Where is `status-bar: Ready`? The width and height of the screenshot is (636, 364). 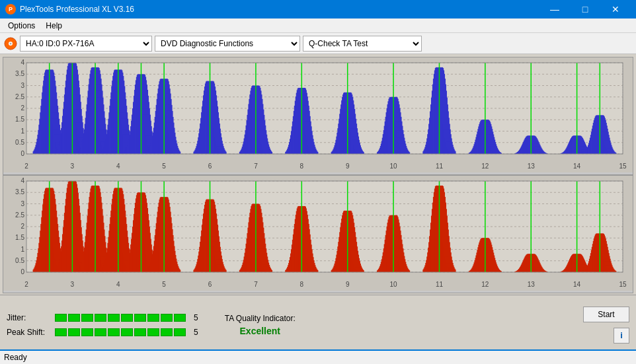
status-bar: Ready is located at coordinates (318, 357).